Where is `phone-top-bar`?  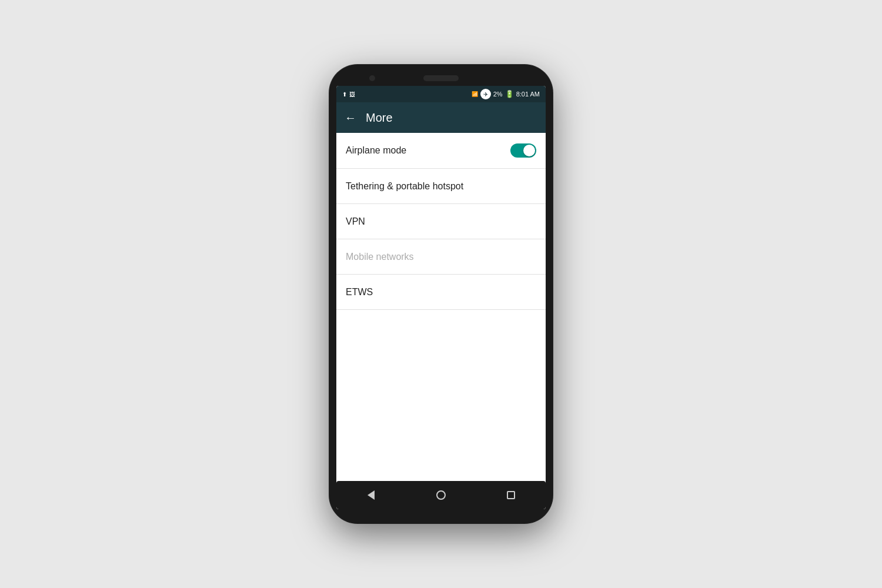
phone-top-bar is located at coordinates (441, 79).